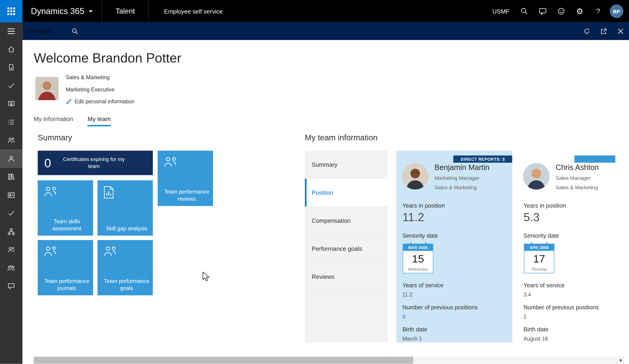 This screenshot has height=364, width=629. I want to click on chevron-down-icon, so click(91, 11).